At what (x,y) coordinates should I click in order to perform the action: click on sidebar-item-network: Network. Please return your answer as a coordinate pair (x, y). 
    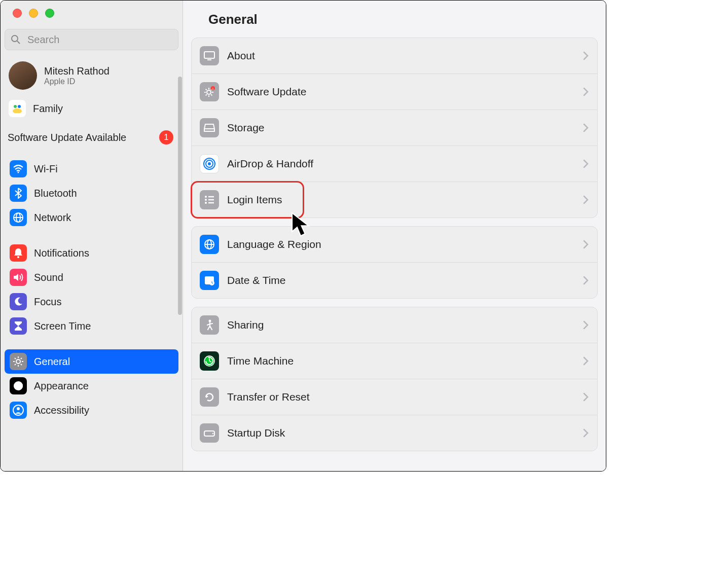
    Looking at the image, I should click on (91, 218).